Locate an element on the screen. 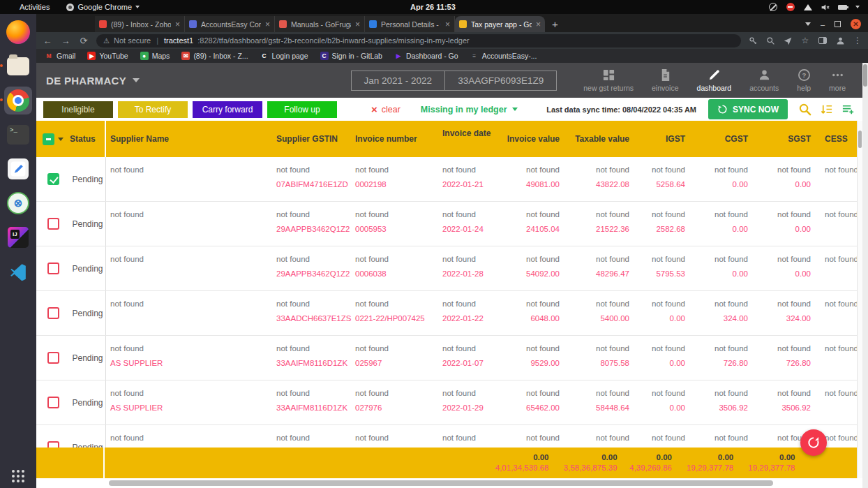 This screenshot has width=868, height=488. column-header-invno: Invoice number is located at coordinates (399, 139).